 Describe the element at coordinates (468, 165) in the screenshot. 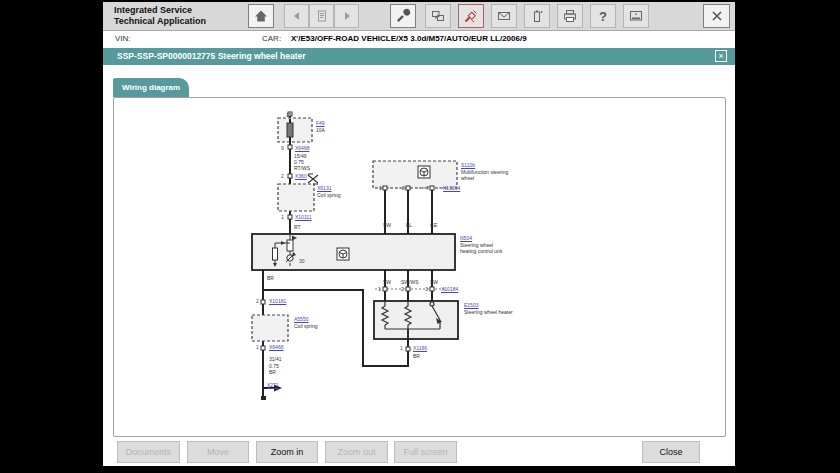

I see `mfl-code-link: S110b` at that location.